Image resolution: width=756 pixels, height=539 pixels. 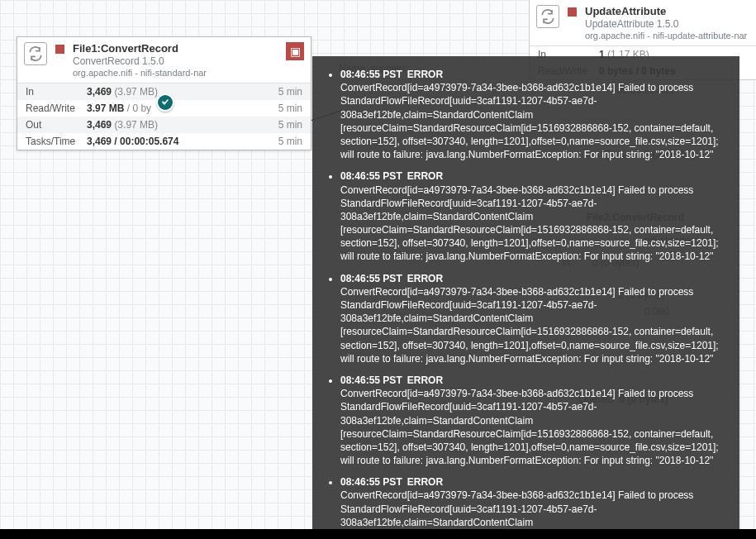 I want to click on processor-name: File1:ConvertRecord, so click(x=179, y=49).